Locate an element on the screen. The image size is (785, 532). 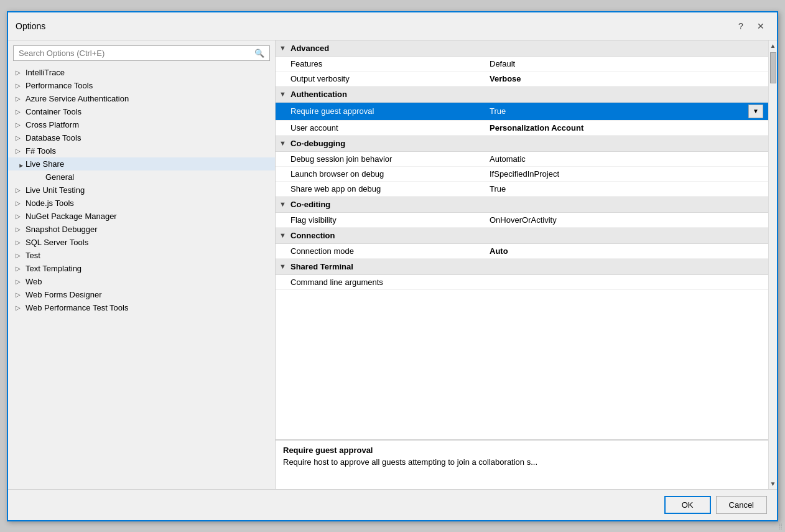
scroll-down-arrow: ▼ is located at coordinates (773, 484).